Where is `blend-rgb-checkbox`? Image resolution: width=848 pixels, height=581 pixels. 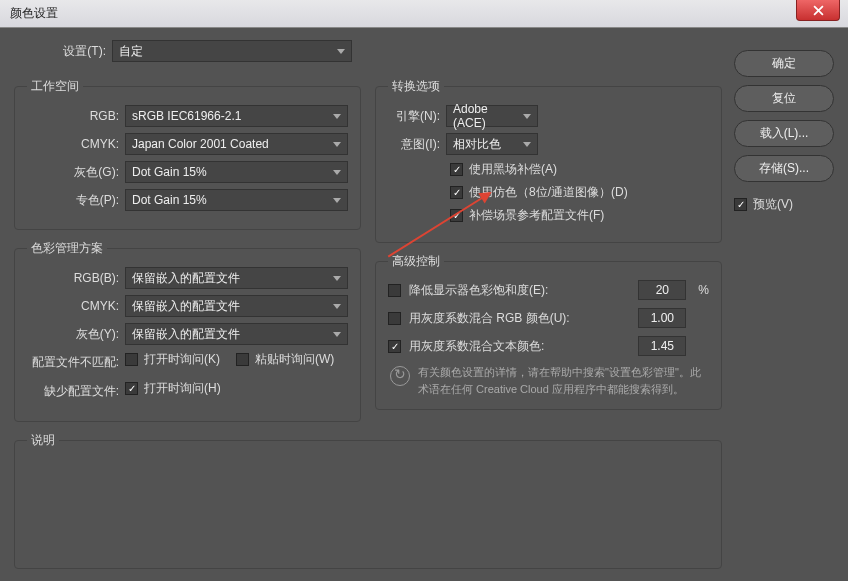
blend-rgb-checkbox is located at coordinates (394, 318).